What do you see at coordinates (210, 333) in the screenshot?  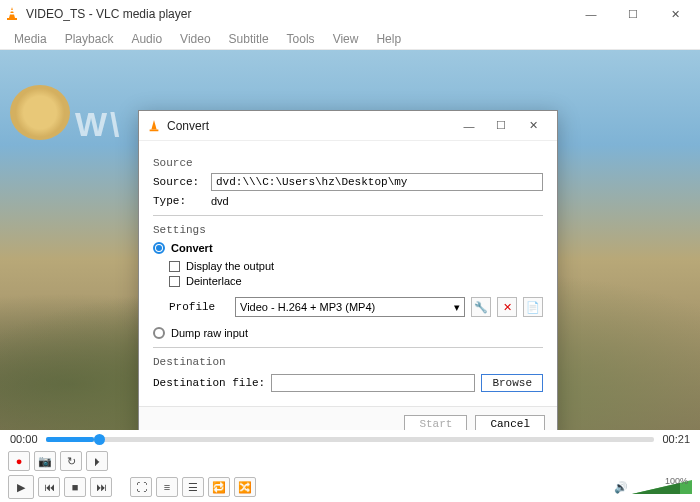 I see `radio-dump-label: Dump raw input` at bounding box center [210, 333].